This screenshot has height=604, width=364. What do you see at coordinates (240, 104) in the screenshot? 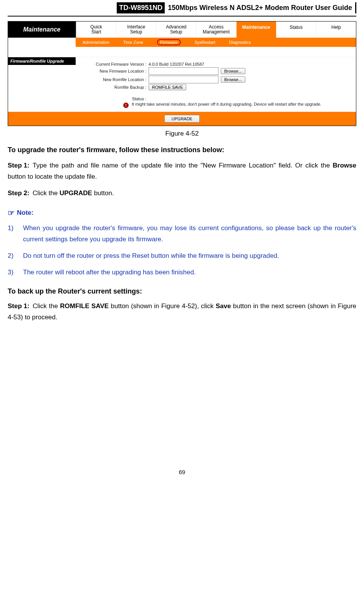
I see `status-text: It might take several minutes, don't pow…` at bounding box center [240, 104].